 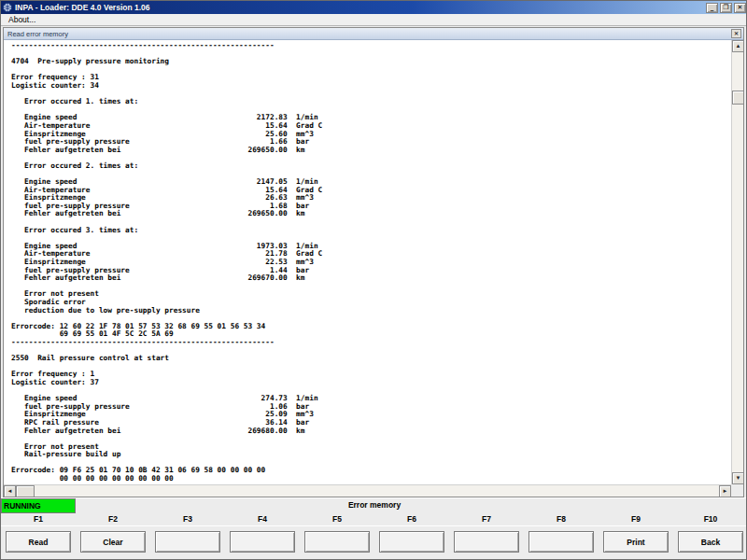 I want to click on horizontal-scroll-thumb, so click(x=25, y=491).